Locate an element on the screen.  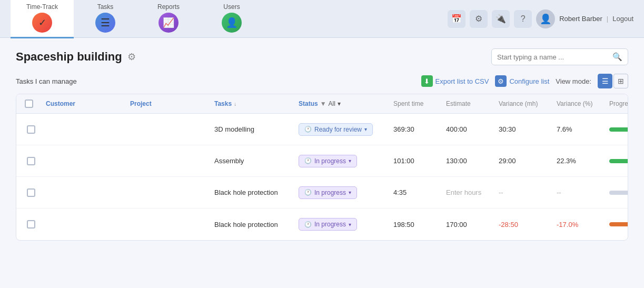
status-badge: 🕐 Ready for review ▾ is located at coordinates (336, 130).